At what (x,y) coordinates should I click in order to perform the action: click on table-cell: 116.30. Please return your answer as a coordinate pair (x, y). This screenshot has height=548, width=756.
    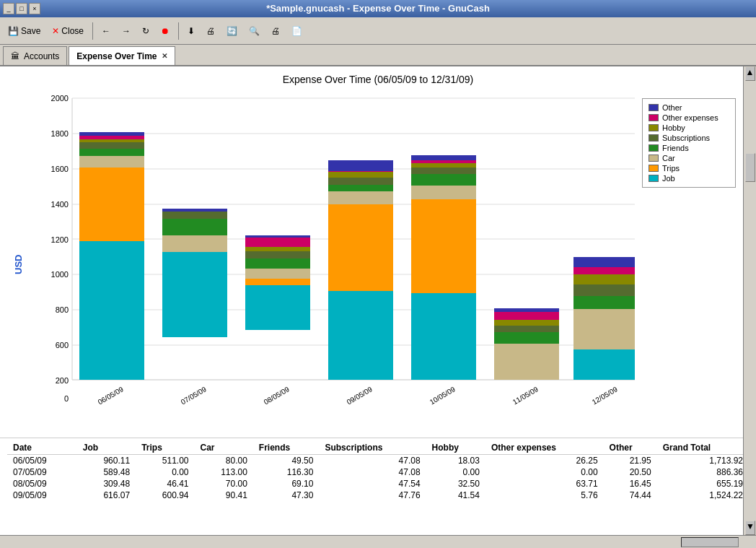
    Looking at the image, I should click on (286, 472).